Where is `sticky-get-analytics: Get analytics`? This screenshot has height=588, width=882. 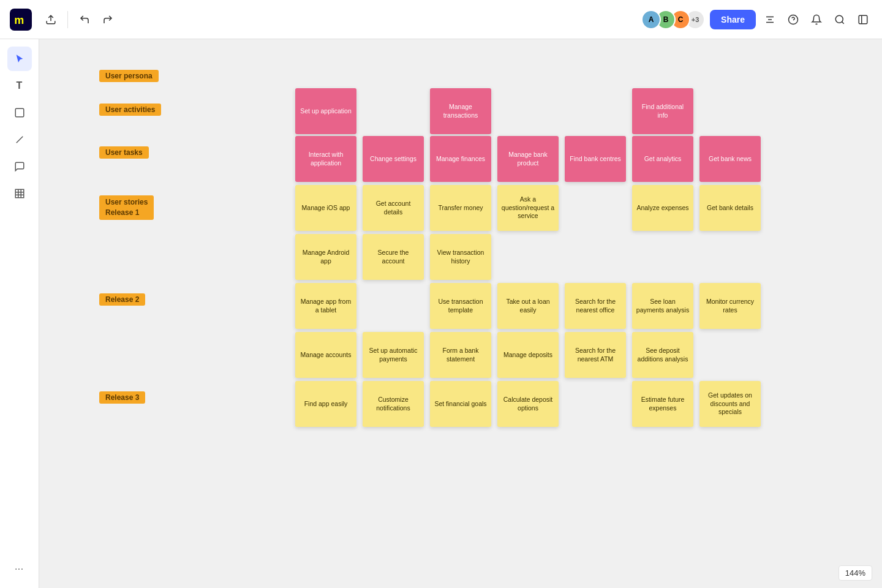 sticky-get-analytics: Get analytics is located at coordinates (663, 159).